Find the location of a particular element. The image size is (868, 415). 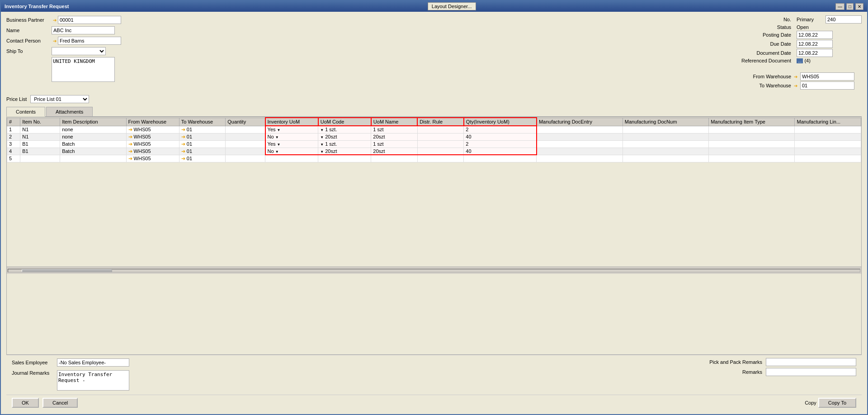

cell-hash: 5 is located at coordinates (14, 158).